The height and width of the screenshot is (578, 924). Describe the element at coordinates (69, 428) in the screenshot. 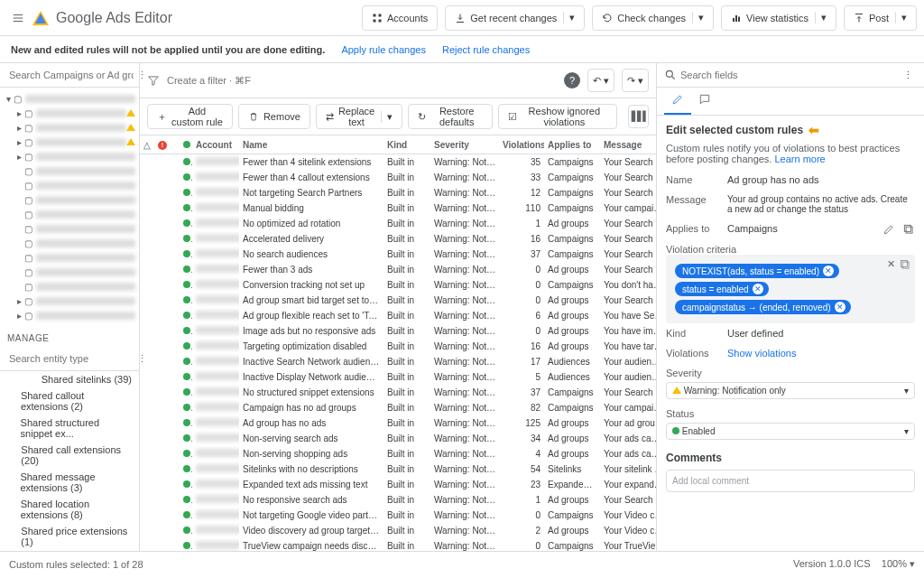

I see `entity-item: Shared structured snippet ex...` at that location.